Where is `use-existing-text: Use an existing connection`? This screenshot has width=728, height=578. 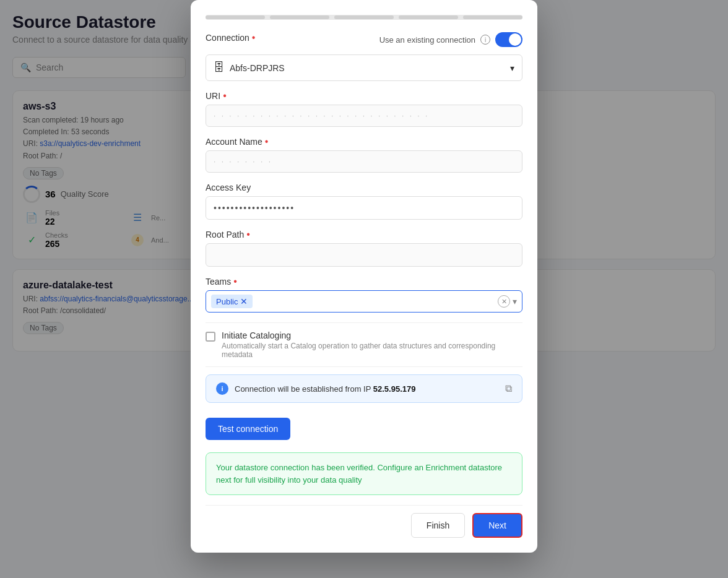
use-existing-text: Use an existing connection is located at coordinates (427, 40).